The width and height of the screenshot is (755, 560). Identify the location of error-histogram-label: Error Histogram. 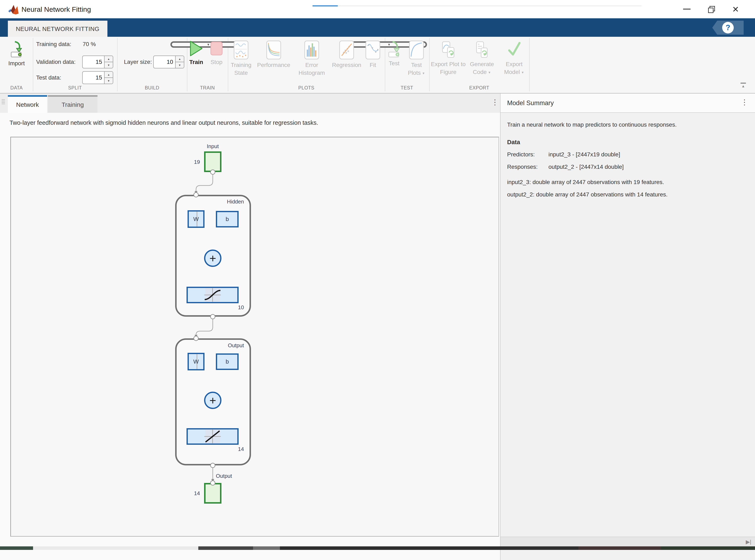
(312, 69).